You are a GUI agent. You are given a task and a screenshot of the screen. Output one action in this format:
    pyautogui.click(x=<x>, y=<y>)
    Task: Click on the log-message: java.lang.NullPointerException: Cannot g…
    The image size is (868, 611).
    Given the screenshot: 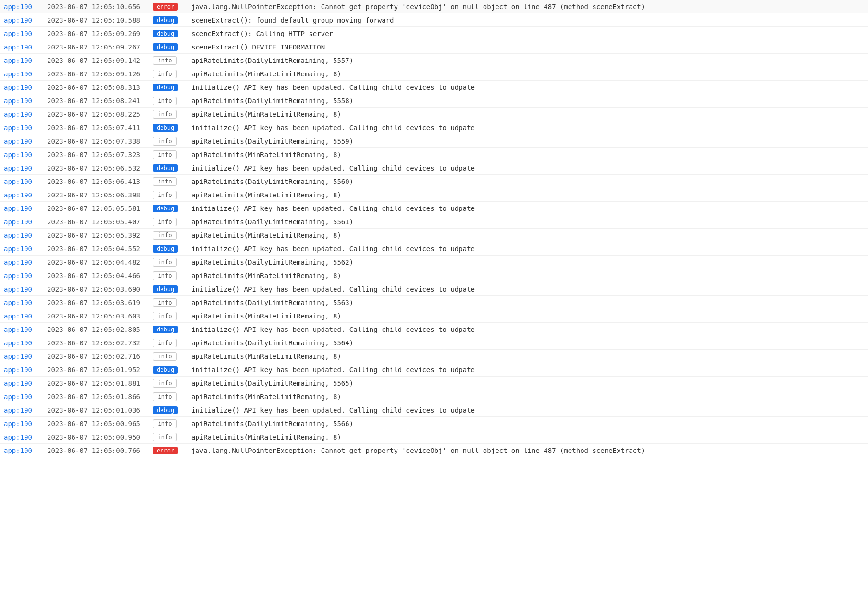 What is the action you would take?
    pyautogui.click(x=528, y=7)
    